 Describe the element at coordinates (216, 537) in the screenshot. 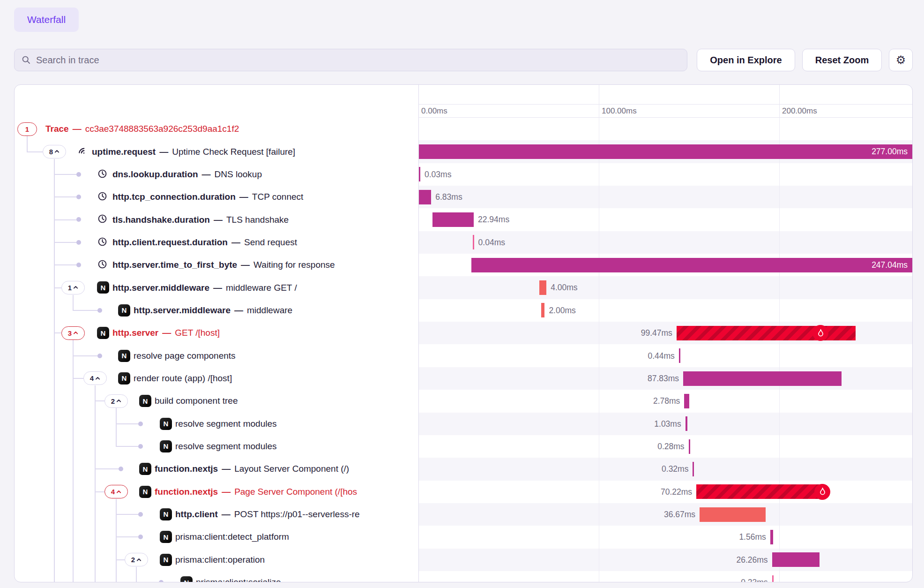

I see `tree-row: Nprisma:client:detect_platform` at that location.